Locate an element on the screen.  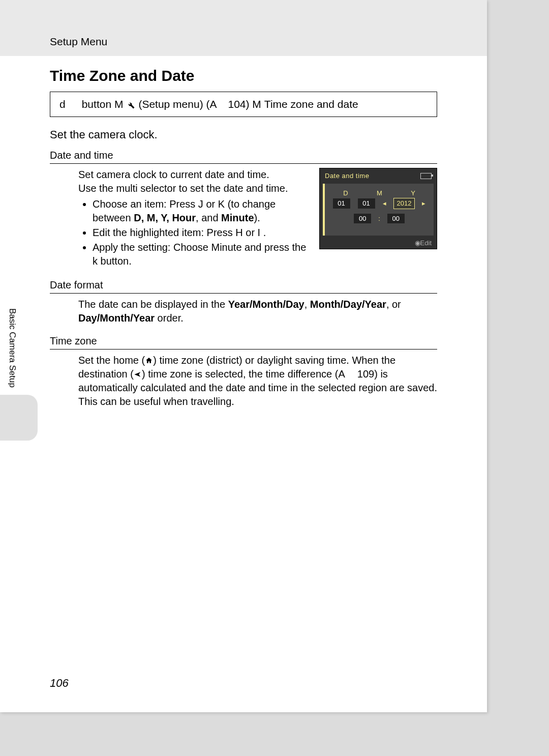
dt-bullet-2: Edit the highlighted item: Press H or I … is located at coordinates (202, 233).